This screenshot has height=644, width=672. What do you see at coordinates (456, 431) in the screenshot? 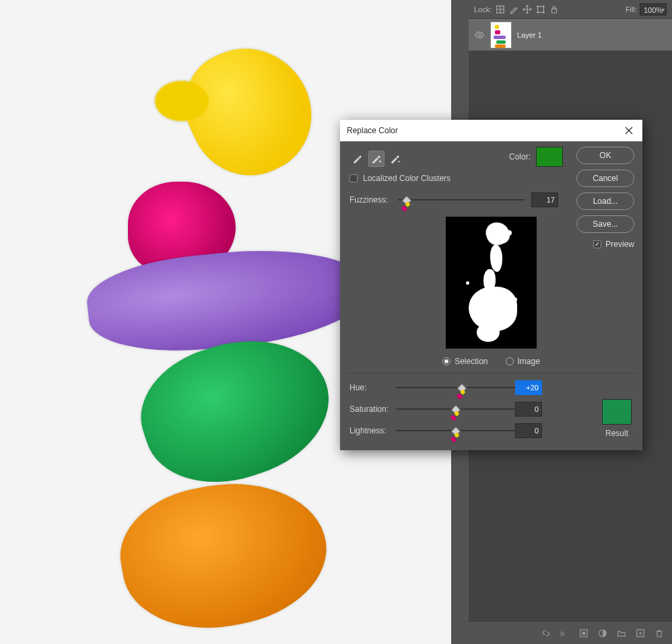
I see `lightness-slider` at bounding box center [456, 431].